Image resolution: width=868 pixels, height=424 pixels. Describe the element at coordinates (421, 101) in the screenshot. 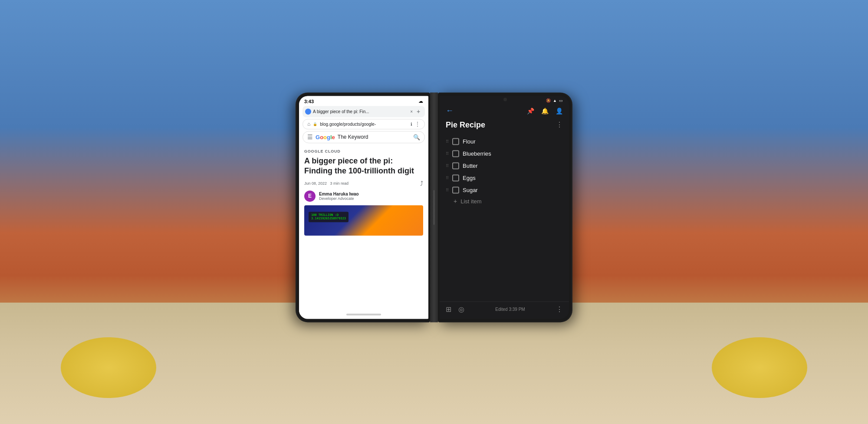

I see `cloud-icon: ☁` at that location.